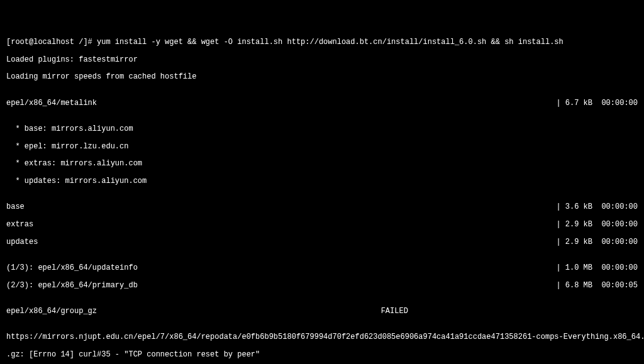  I want to click on mirror-base: * base: mirrors.aliyun.com, so click(322, 130).